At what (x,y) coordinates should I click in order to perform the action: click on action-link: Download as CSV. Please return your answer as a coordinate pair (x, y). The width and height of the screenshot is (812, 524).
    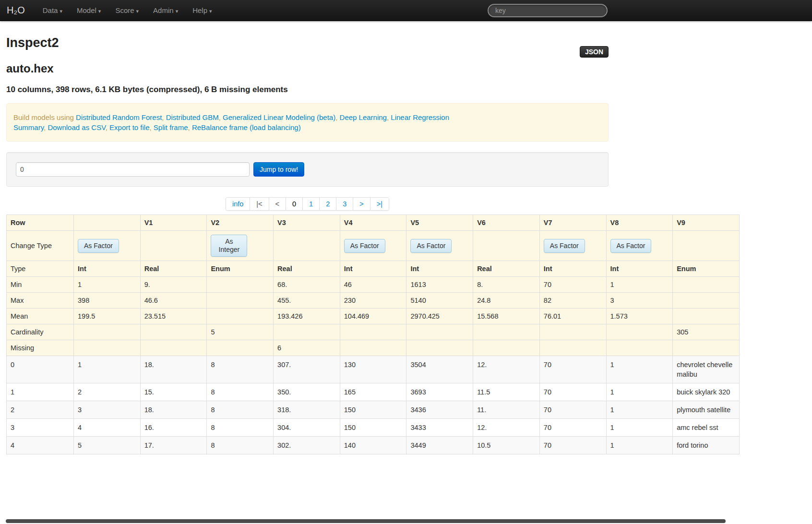
    Looking at the image, I should click on (79, 128).